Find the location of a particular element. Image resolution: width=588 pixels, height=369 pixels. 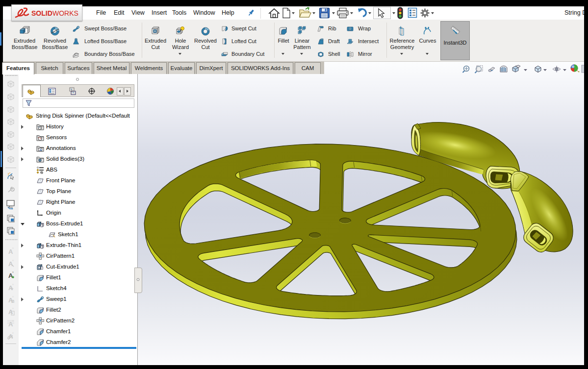

svg-text: SOLID is located at coordinates (42, 13).